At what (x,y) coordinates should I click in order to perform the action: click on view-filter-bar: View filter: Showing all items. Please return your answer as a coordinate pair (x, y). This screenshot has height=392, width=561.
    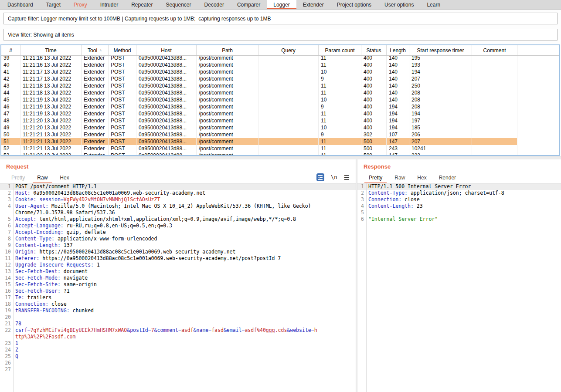
    Looking at the image, I should click on (281, 35).